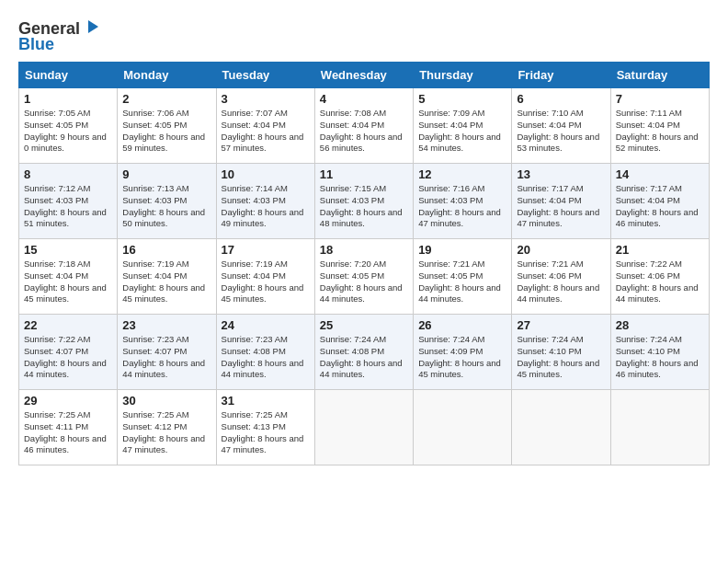  Describe the element at coordinates (263, 143) in the screenshot. I see `day-daylight: Daylight: 8 hours and 57 minutes.` at that location.